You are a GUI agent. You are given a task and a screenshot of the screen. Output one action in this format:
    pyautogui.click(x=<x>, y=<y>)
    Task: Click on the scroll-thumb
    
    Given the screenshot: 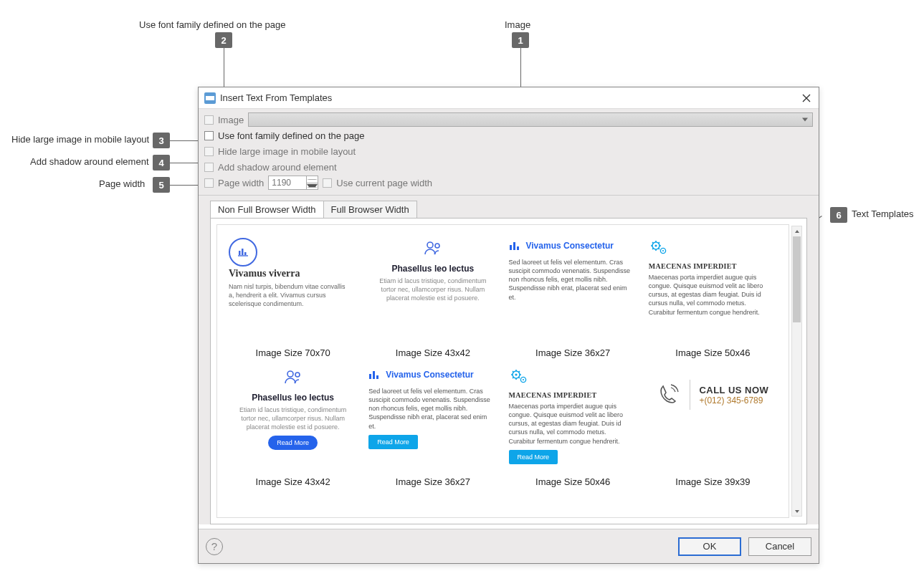 What is the action you would take?
    pyautogui.click(x=797, y=279)
    